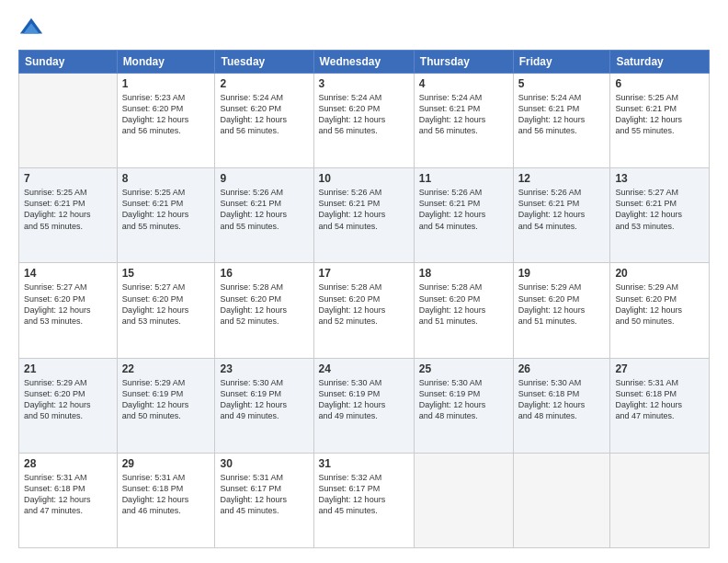 Image resolution: width=728 pixels, height=563 pixels. Describe the element at coordinates (463, 121) in the screenshot. I see `calendar-cell: 4Sunrise: 5:24 AM Sunset: 6:21 PM Daylig…` at that location.